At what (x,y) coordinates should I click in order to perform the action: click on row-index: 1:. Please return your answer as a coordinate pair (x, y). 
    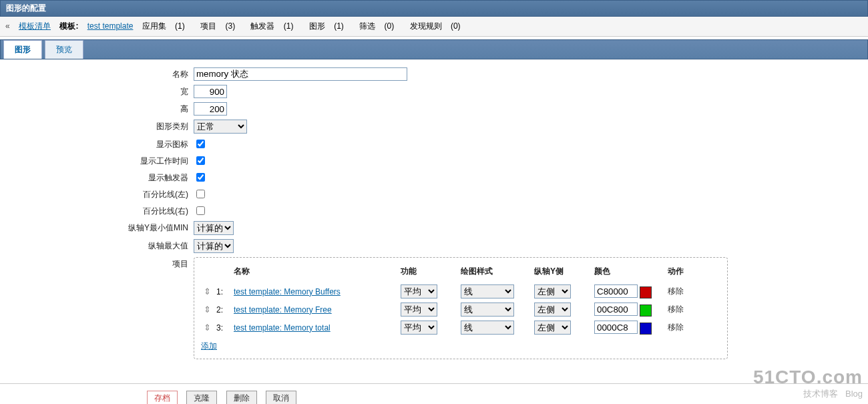
    Looking at the image, I should click on (222, 291).